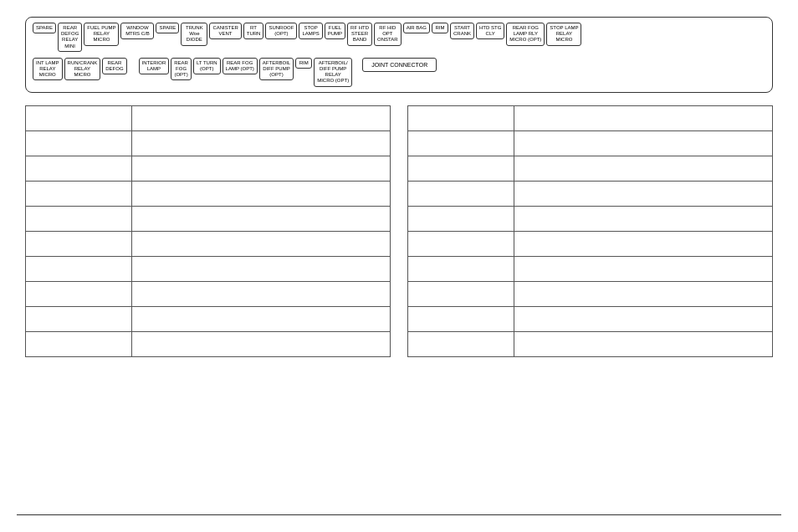 This screenshot has height=532, width=798. What do you see at coordinates (44, 28) in the screenshot?
I see `fuse-spare-1: SPARE` at bounding box center [44, 28].